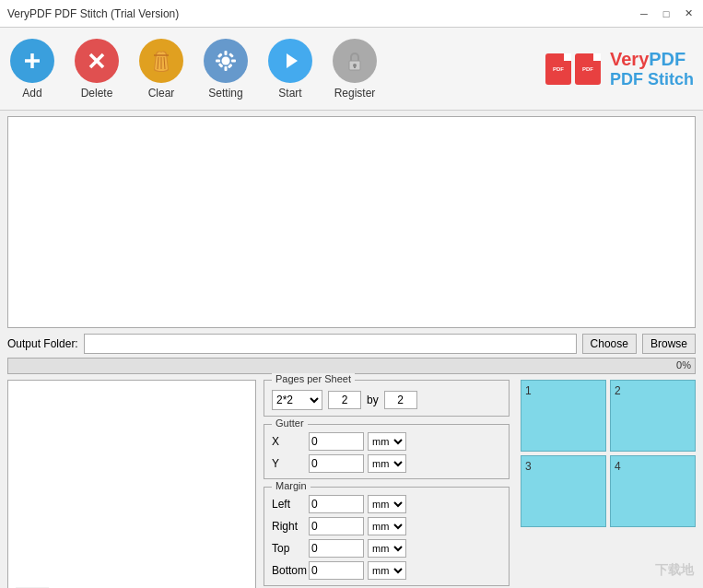 The width and height of the screenshot is (703, 588). I want to click on pages-per-sheet-box: Pages per Sheet 2*2 1*1 3*3 4*4 2 by 2, so click(387, 398).